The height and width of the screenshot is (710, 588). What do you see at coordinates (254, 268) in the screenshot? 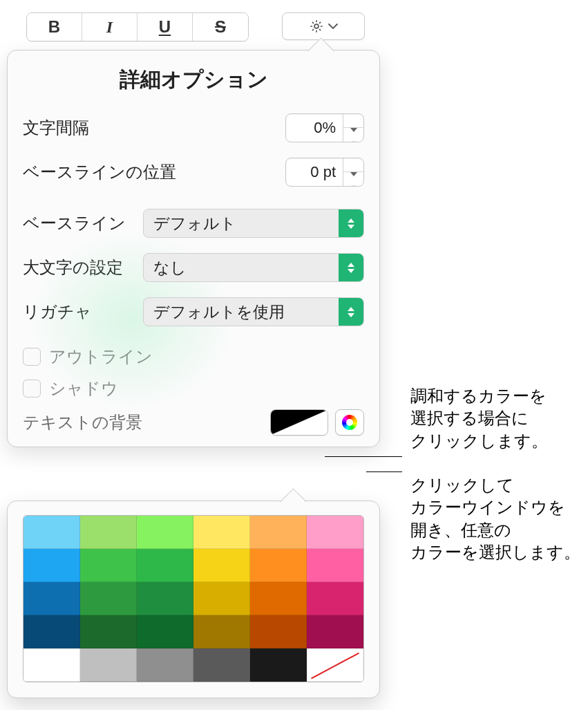
I see `caps-select: なし` at bounding box center [254, 268].